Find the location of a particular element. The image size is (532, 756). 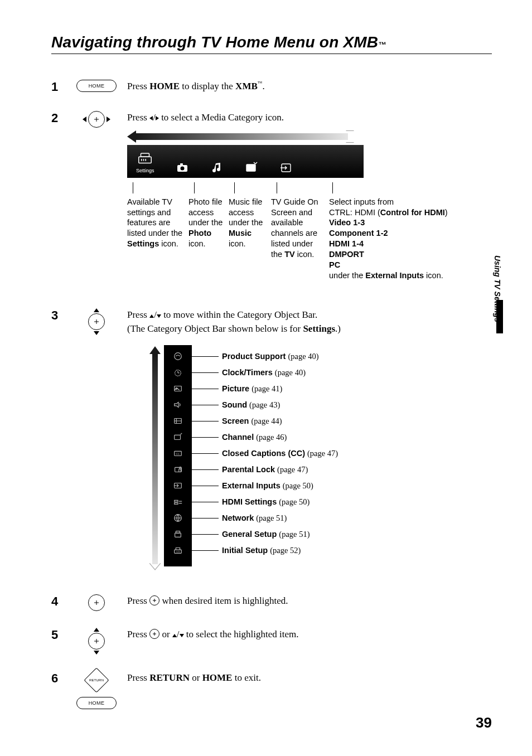

list-item: Parental Lock(page 47) is located at coordinates (265, 469).